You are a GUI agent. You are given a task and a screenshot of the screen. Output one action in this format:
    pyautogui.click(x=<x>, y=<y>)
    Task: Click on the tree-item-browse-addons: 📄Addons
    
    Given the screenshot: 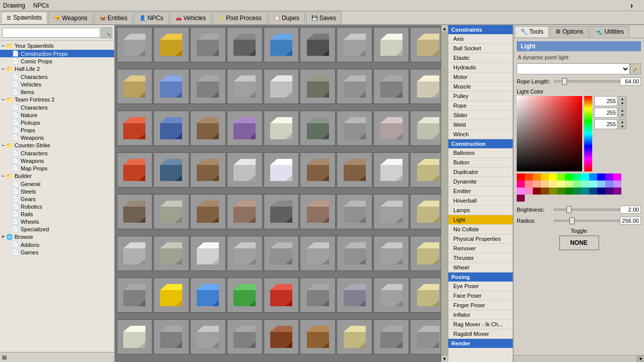 What is the action you would take?
    pyautogui.click(x=57, y=244)
    